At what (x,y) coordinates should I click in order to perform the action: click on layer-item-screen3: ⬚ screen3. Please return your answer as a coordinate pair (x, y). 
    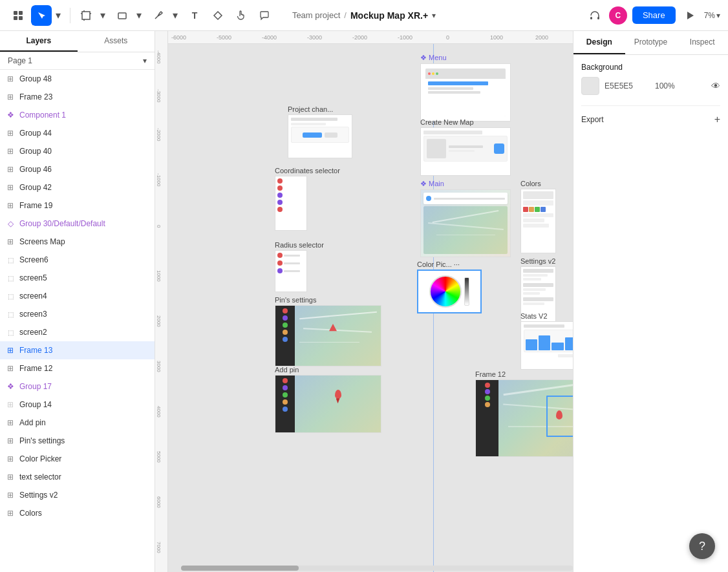
    Looking at the image, I should click on (78, 314).